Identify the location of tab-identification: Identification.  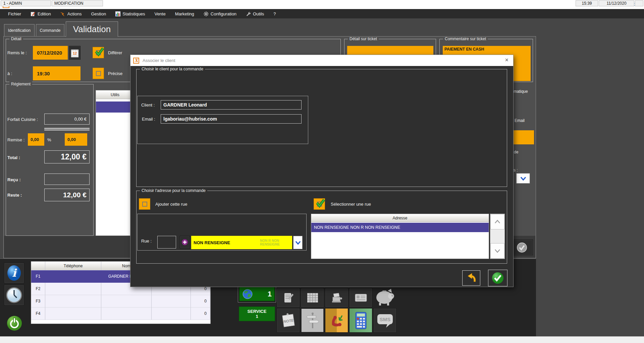
(19, 30).